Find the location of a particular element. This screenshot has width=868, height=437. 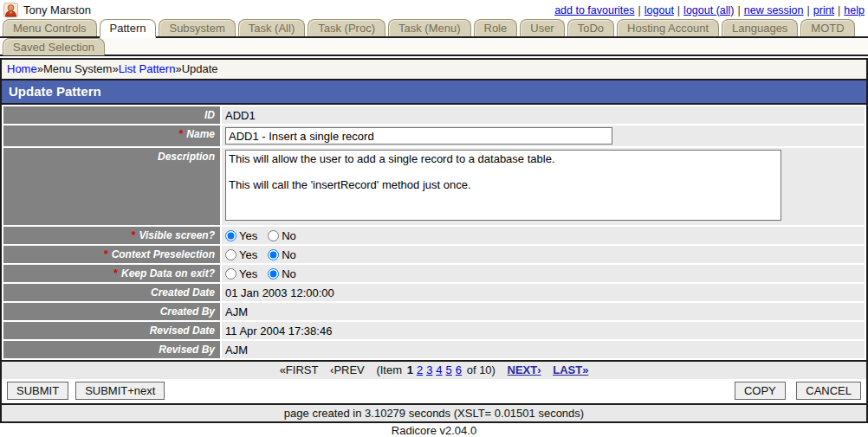

keep-data-radio-group: Yes No is located at coordinates (543, 273).